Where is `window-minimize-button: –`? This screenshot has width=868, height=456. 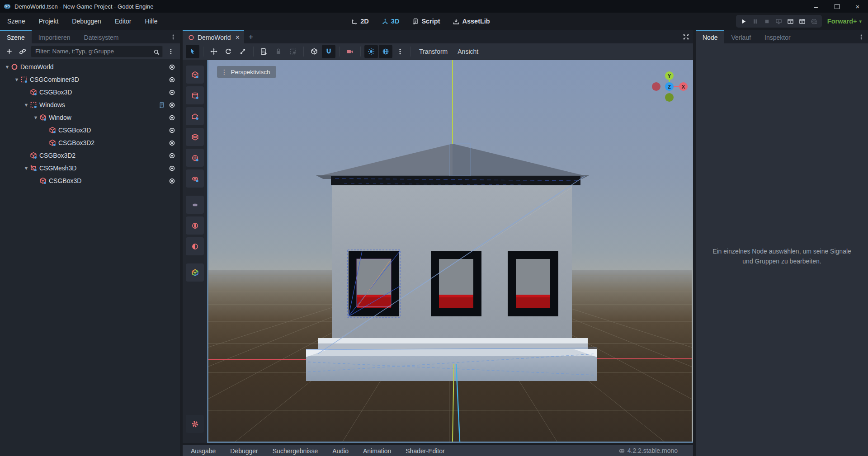 window-minimize-button: – is located at coordinates (816, 6).